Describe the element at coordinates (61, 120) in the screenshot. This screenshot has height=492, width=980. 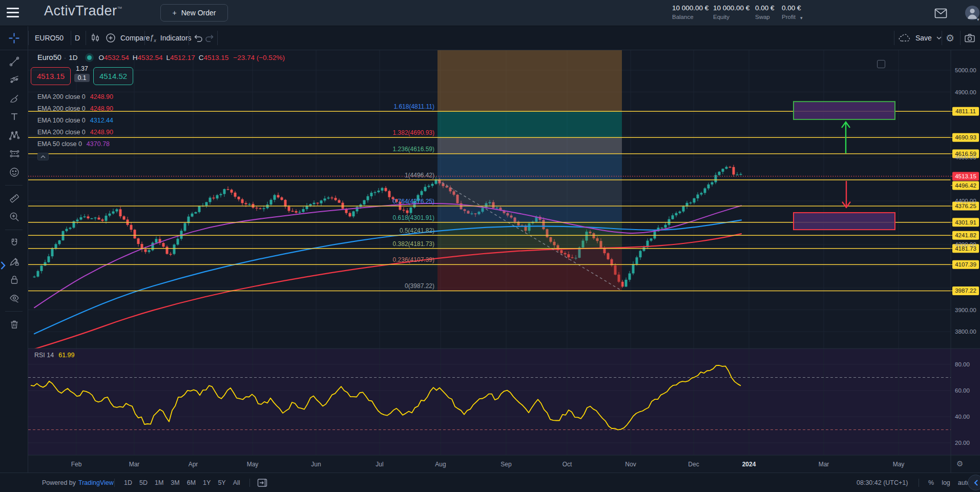
I see `indicator-name: EMA 100 close 0` at that location.